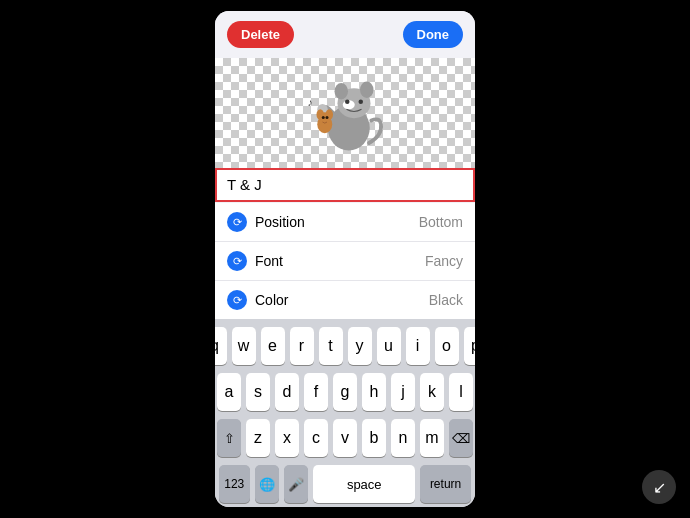  Describe the element at coordinates (345, 346) in the screenshot. I see `keyboard-row-1: q w e r t y u i o p` at that location.